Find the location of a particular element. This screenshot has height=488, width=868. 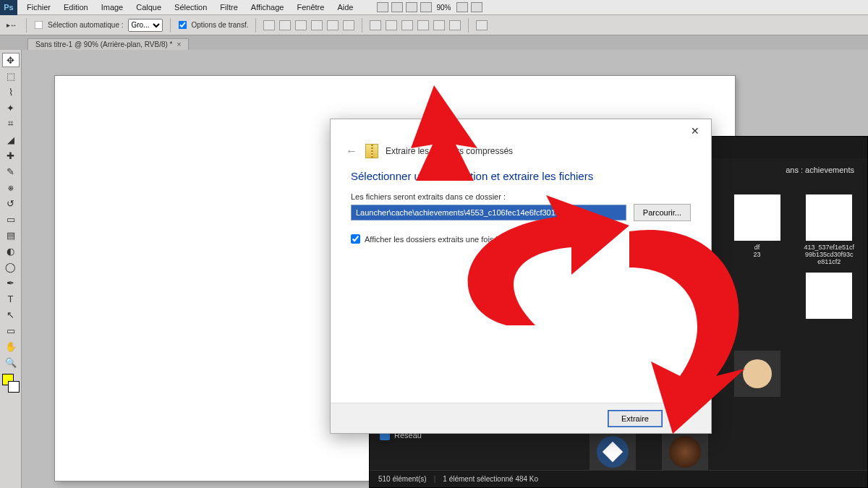

extract-button: Extraire is located at coordinates (635, 419).